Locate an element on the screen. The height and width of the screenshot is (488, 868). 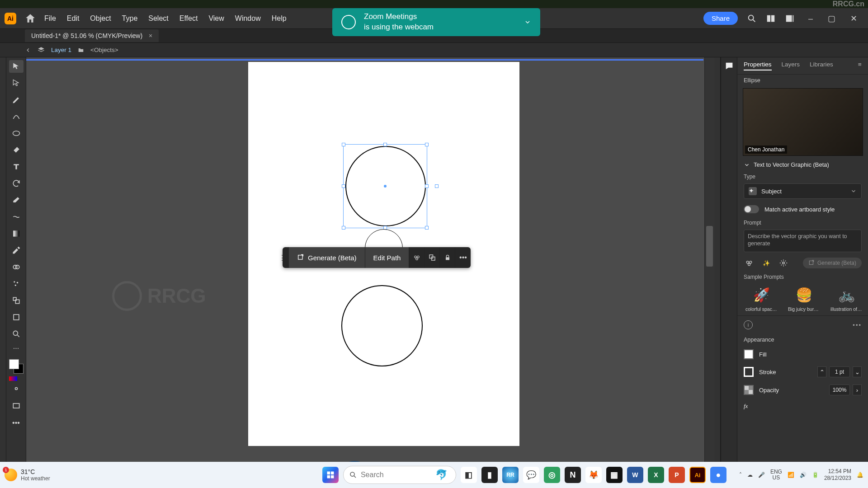
tab-properties: Properties is located at coordinates (758, 66).